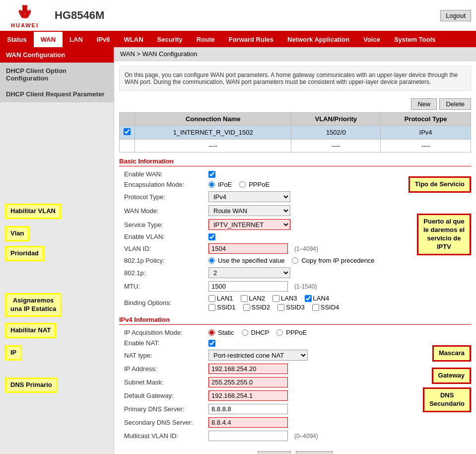 The height and width of the screenshot is (454, 476). I want to click on pppoe-radio, so click(242, 185).